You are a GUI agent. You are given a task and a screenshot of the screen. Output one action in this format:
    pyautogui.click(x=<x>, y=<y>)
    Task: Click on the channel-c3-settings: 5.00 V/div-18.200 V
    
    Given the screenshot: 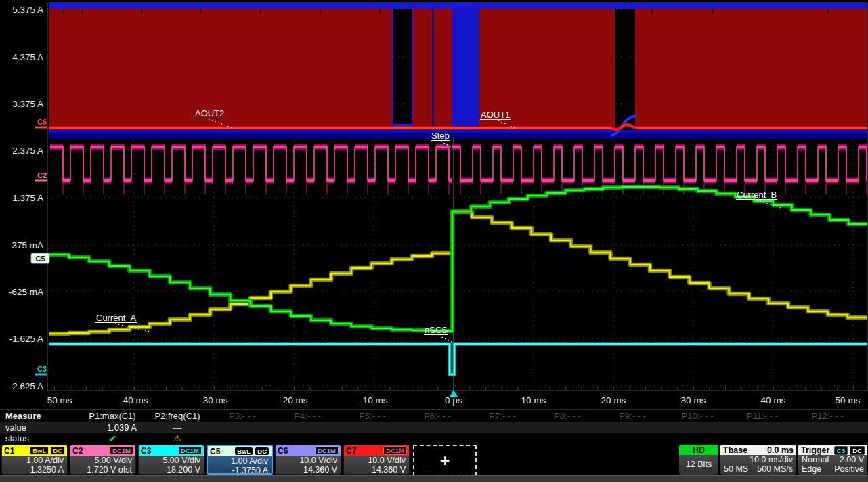 What is the action you would take?
    pyautogui.click(x=171, y=465)
    